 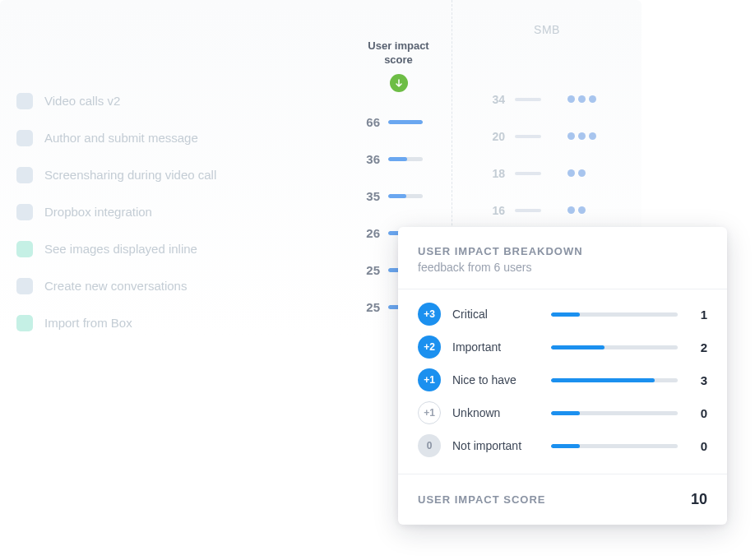 I want to click on sort-descending-icon, so click(x=399, y=83).